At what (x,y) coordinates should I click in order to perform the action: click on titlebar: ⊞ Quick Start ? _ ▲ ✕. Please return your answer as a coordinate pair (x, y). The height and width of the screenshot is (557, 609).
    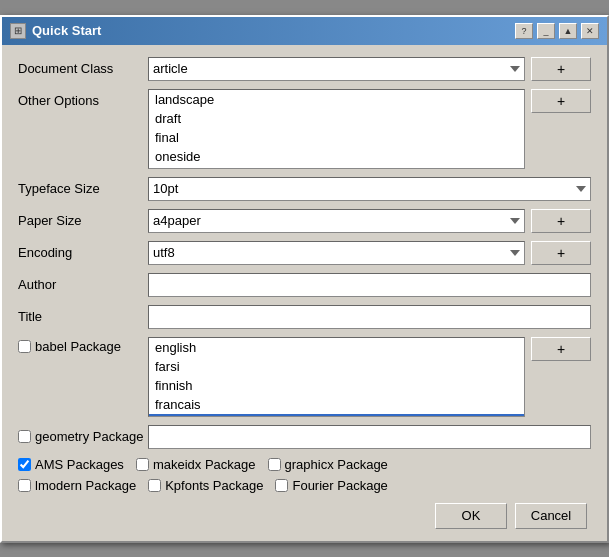
    Looking at the image, I should click on (304, 31).